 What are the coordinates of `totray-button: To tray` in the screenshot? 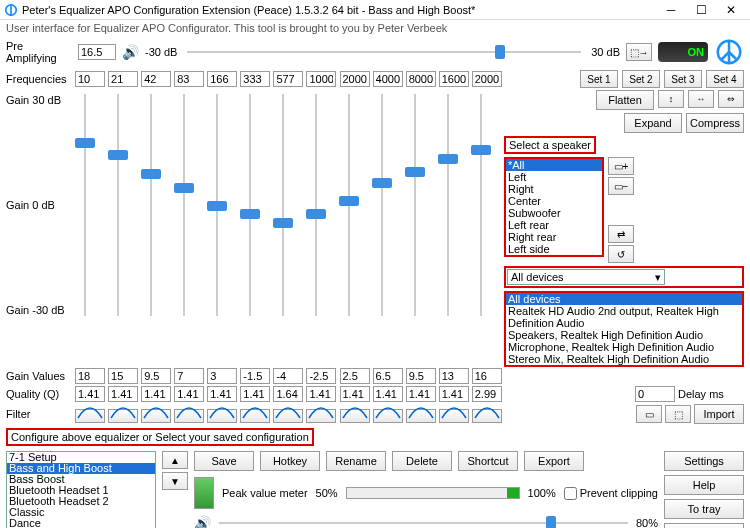 It's located at (704, 509).